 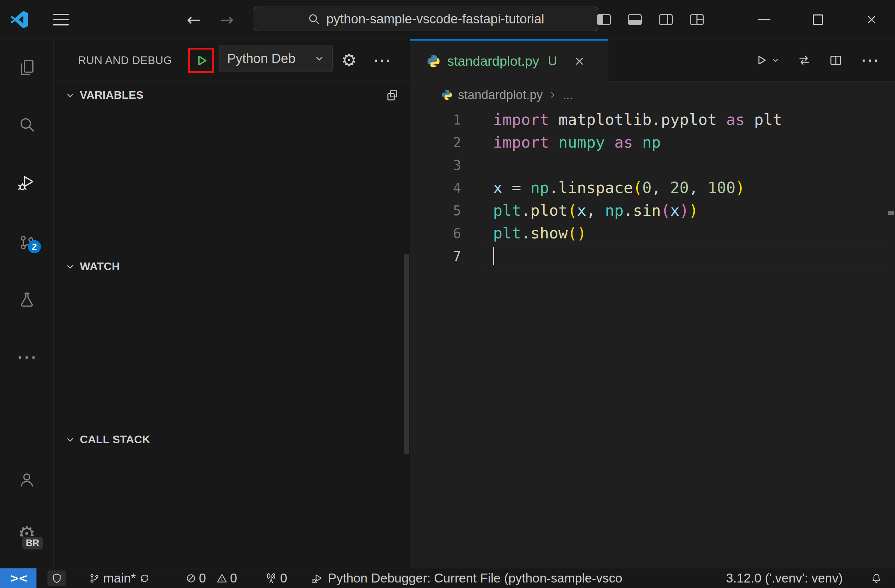 What do you see at coordinates (684, 188) in the screenshot?
I see `code-text: x = np.linspace(0, 20, 100)` at bounding box center [684, 188].